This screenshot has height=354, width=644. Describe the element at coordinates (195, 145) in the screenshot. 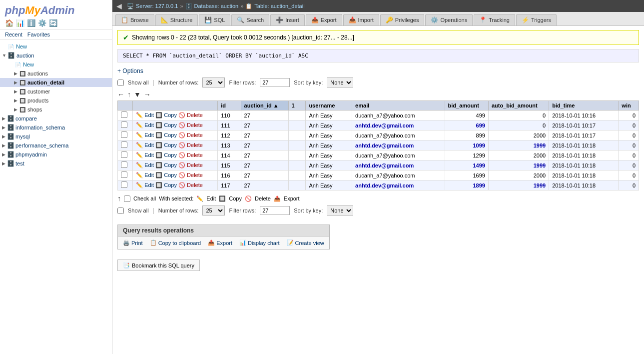

I see `row-delete-link-3: Delete` at that location.